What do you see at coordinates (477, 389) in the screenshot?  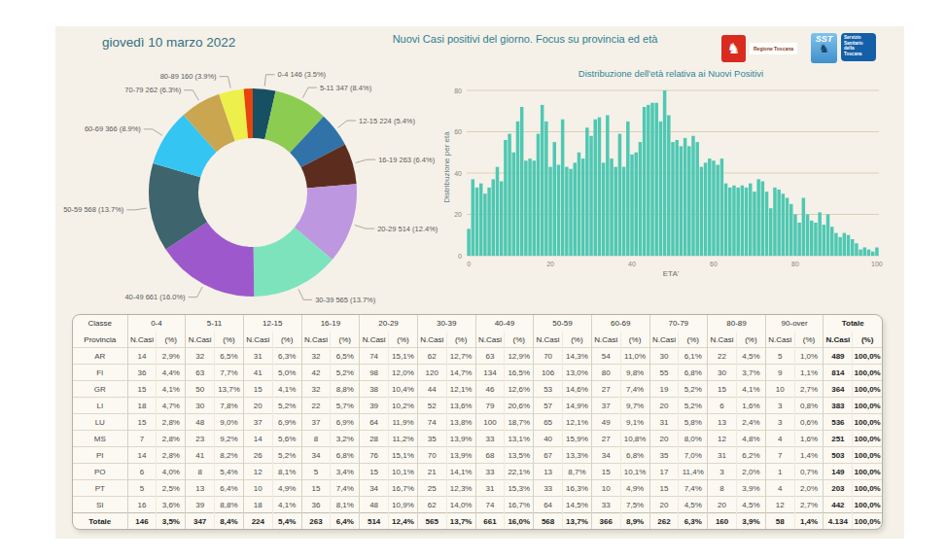 I see `table-row-GR: GR154,1%5013,7%154,1%328,8%3810,4%4412,1…` at bounding box center [477, 389].